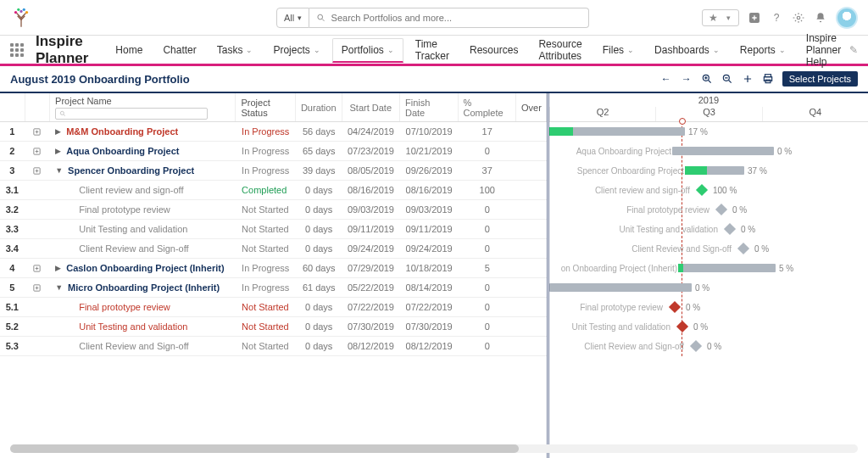 The height and width of the screenshot is (458, 868). What do you see at coordinates (17, 50) in the screenshot?
I see `app-launcher-icon` at bounding box center [17, 50].